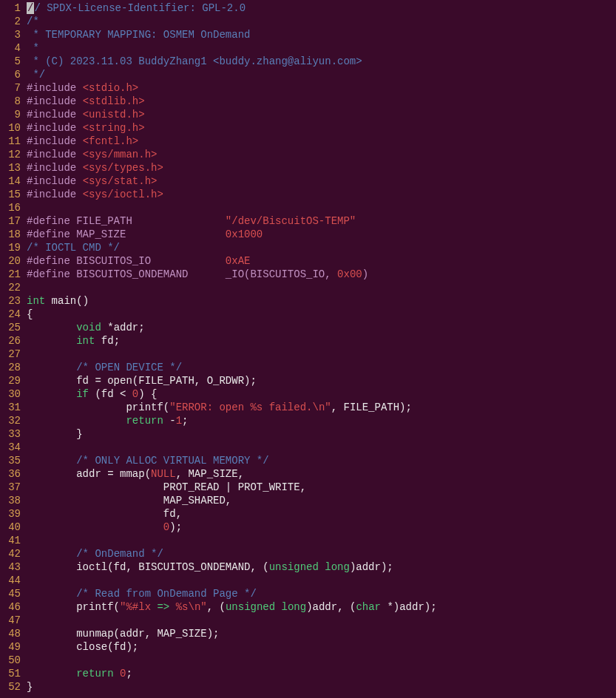  Describe the element at coordinates (166, 527) in the screenshot. I see `token: 0` at that location.